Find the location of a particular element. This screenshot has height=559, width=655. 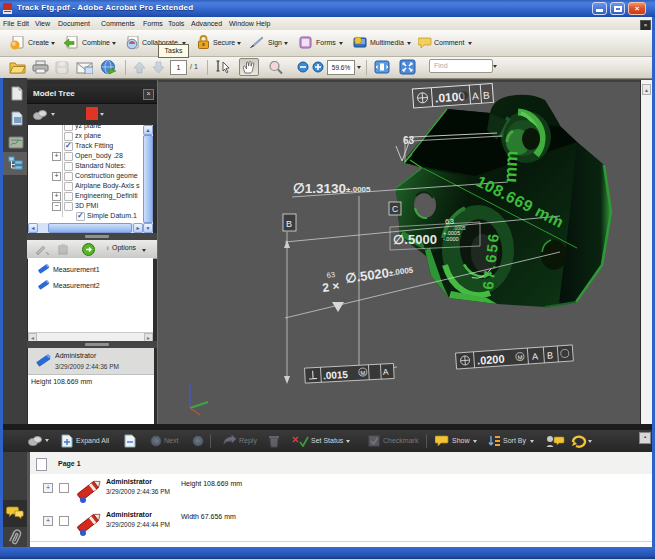

svg-text: C is located at coordinates (395, 209).